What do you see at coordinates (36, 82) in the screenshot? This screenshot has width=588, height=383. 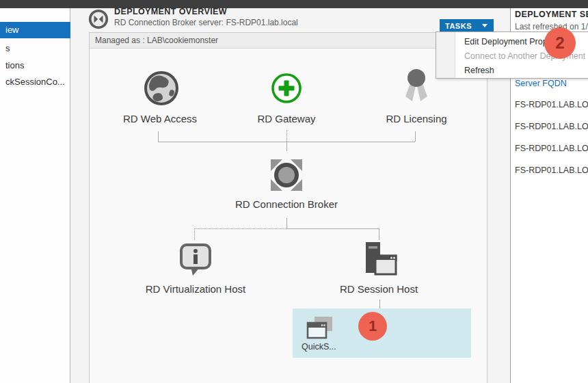 I see `sidebar-item-quicksessioncollection: ckSessionCo...` at bounding box center [36, 82].